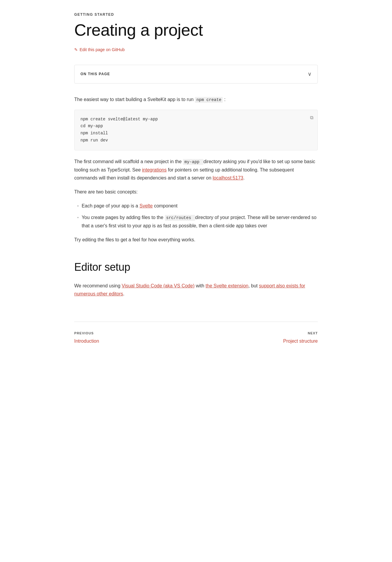 This screenshot has width=392, height=562. What do you see at coordinates (196, 267) in the screenshot?
I see `editor-setup-heading: Editor setup` at bounding box center [196, 267].